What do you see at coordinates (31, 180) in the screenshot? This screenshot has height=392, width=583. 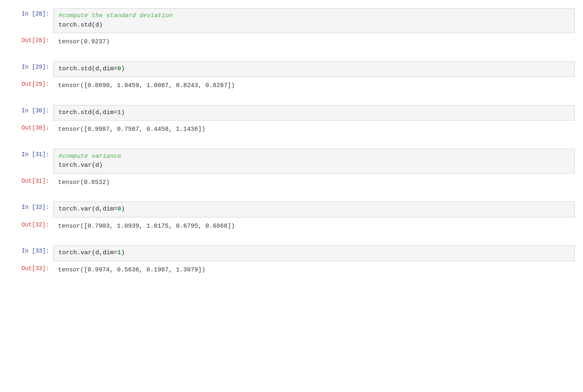 I see `out-label-31: Out[31]:` at bounding box center [31, 180].